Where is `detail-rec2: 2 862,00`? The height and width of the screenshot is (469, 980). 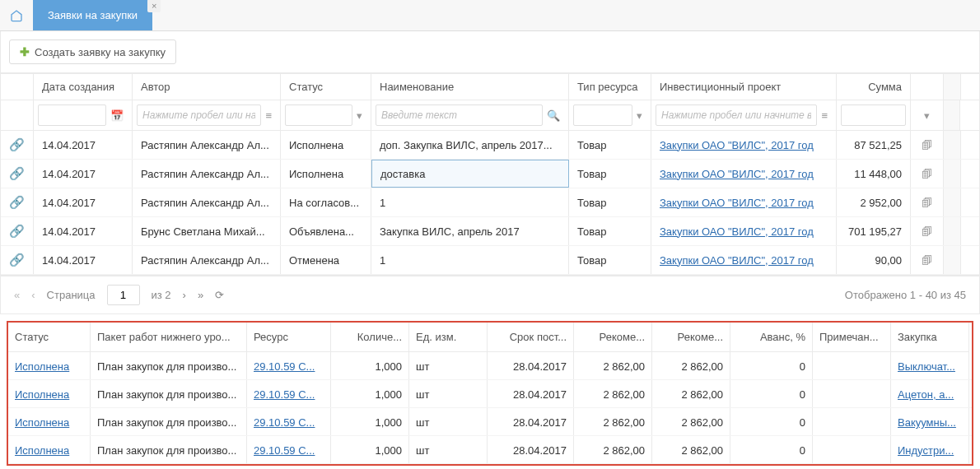
detail-rec2: 2 862,00 is located at coordinates (692, 393).